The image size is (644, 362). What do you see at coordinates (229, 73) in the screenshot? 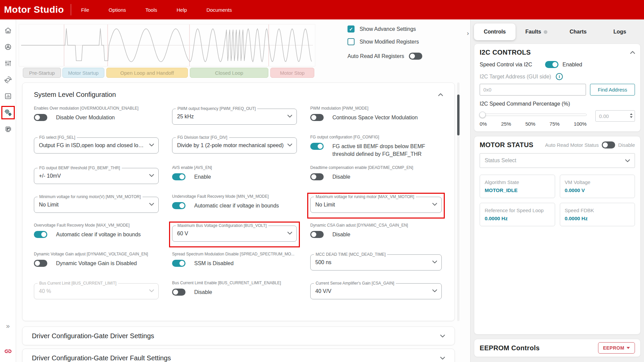
I see `stage-closed-loop: Closed Loop` at bounding box center [229, 73].